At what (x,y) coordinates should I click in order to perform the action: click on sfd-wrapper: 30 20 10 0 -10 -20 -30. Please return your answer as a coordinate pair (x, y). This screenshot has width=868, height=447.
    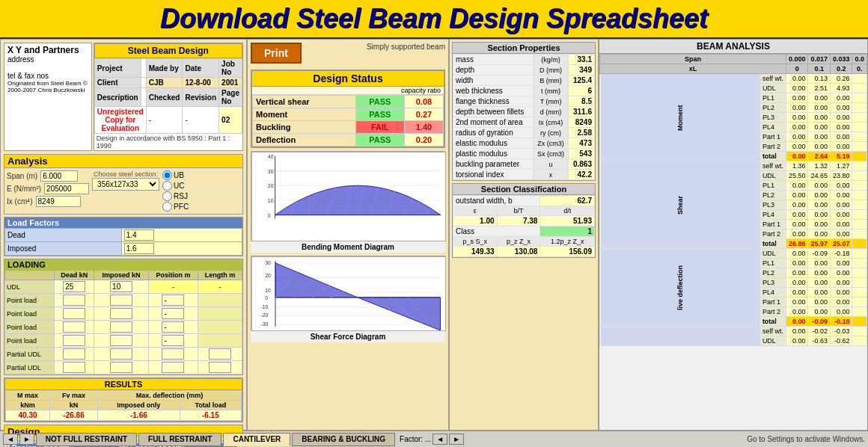
    Looking at the image, I should click on (348, 299).